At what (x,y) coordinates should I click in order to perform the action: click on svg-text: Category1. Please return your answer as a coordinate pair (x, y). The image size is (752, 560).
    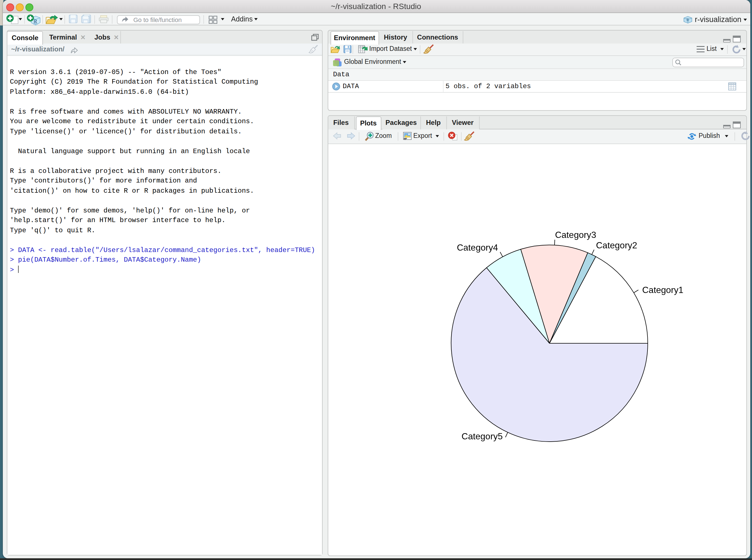
    Looking at the image, I should click on (663, 289).